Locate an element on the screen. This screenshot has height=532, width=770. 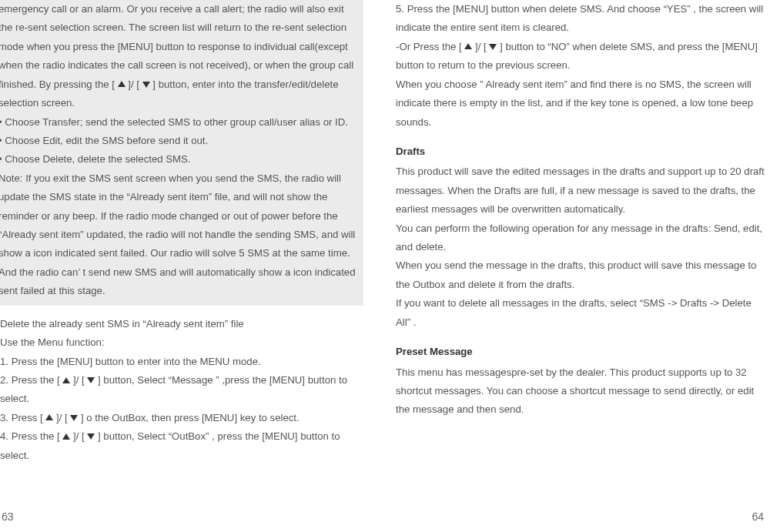
step-4-text-a: 4. Press the [ is located at coordinates (31, 436).